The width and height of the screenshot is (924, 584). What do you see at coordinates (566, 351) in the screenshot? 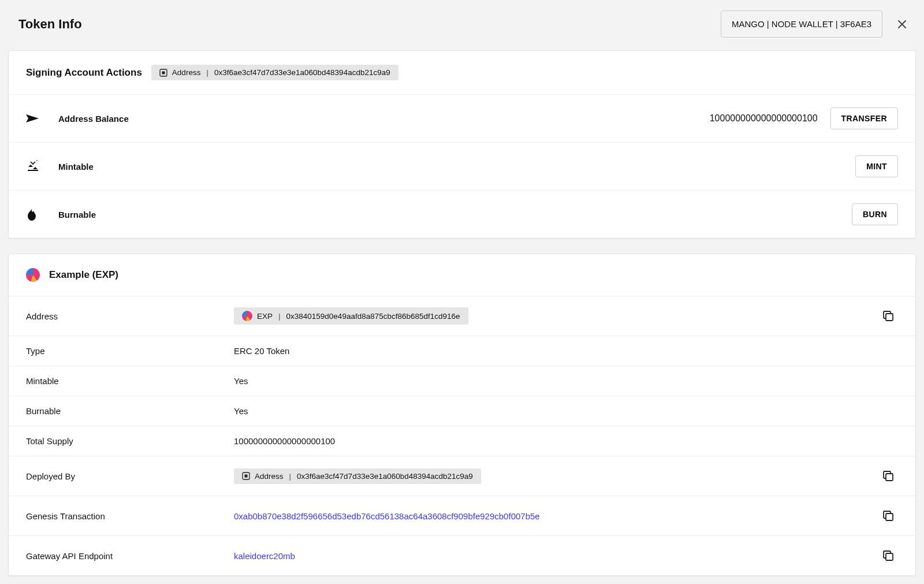
I see `token-type-value: ERC 20 Token` at bounding box center [566, 351].